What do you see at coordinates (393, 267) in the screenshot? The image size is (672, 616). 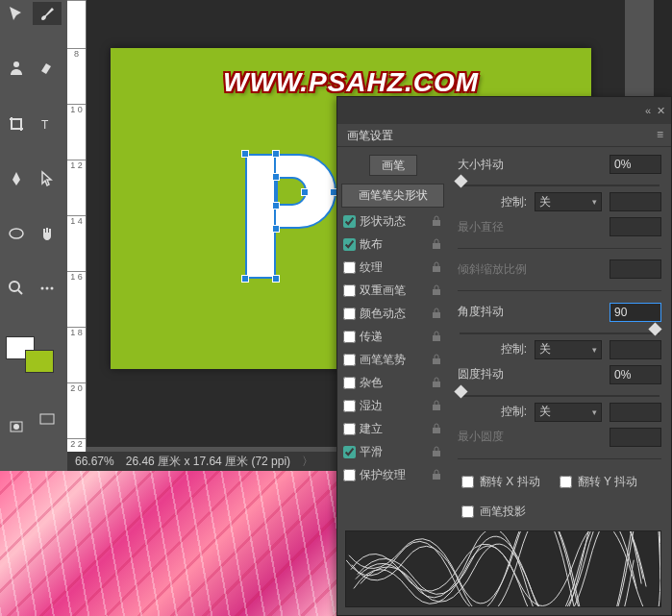 I see `option-label: 纹理` at bounding box center [393, 267].